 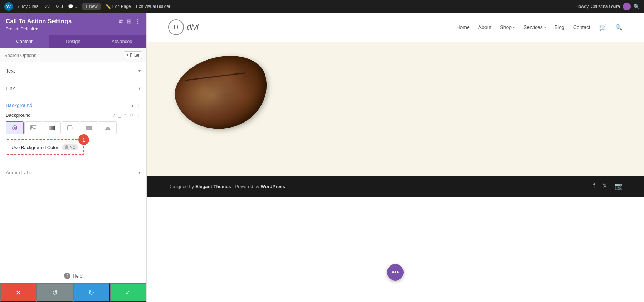 What do you see at coordinates (92, 293) in the screenshot?
I see `redo-button: ↻` at bounding box center [92, 293].